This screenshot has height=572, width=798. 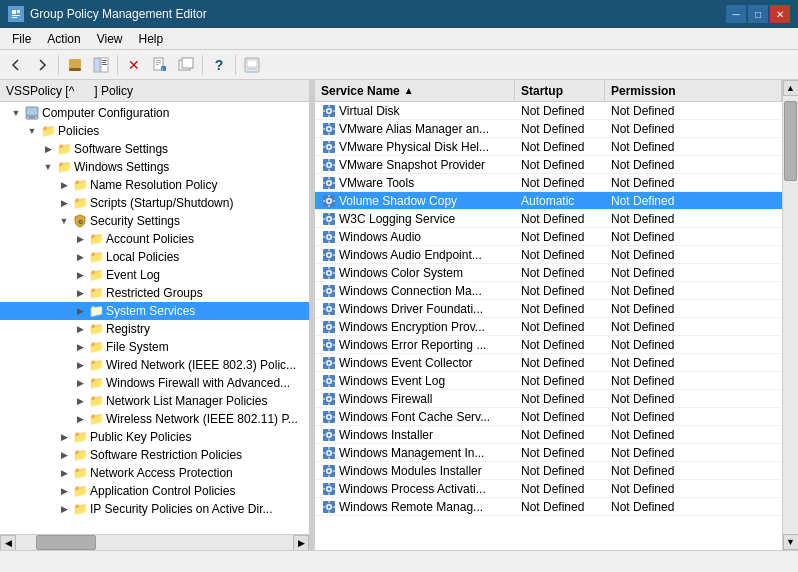 I want to click on tree-node-policies: ▼ 📁 Policies, so click(x=154, y=131).